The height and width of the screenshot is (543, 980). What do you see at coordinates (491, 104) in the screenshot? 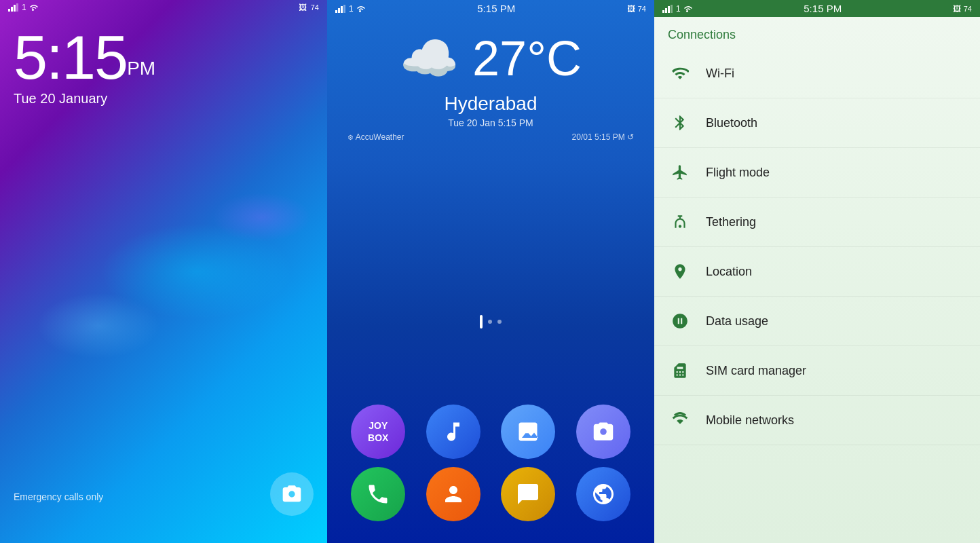
I see `city-name: Hyderabad` at bounding box center [491, 104].